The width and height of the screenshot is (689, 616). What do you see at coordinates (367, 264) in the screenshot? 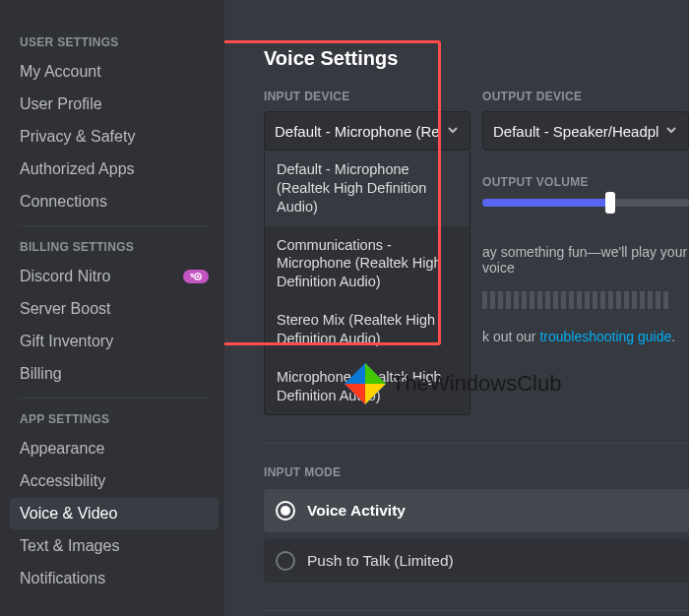
I see `input-device-option: Communications - Microphone (Realtek Hig…` at bounding box center [367, 264].